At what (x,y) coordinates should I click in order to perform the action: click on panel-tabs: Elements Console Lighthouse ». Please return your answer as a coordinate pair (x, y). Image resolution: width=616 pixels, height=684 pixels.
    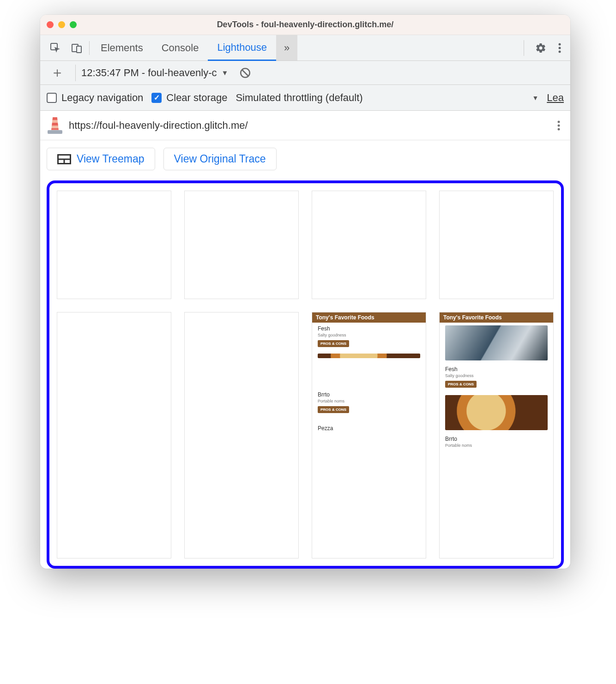
    Looking at the image, I should click on (194, 48).